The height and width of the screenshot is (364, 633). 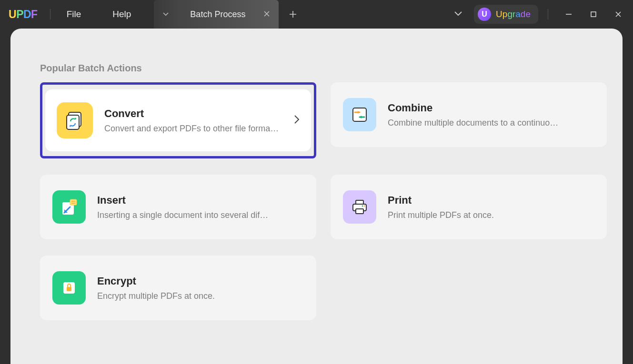 I want to click on menu-help: Help, so click(x=122, y=14).